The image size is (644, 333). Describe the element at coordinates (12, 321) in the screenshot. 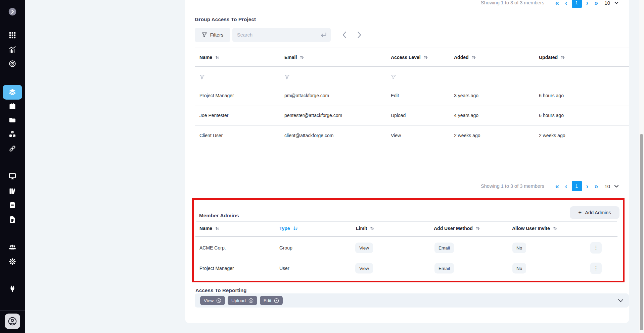

I see `account-avatar` at that location.